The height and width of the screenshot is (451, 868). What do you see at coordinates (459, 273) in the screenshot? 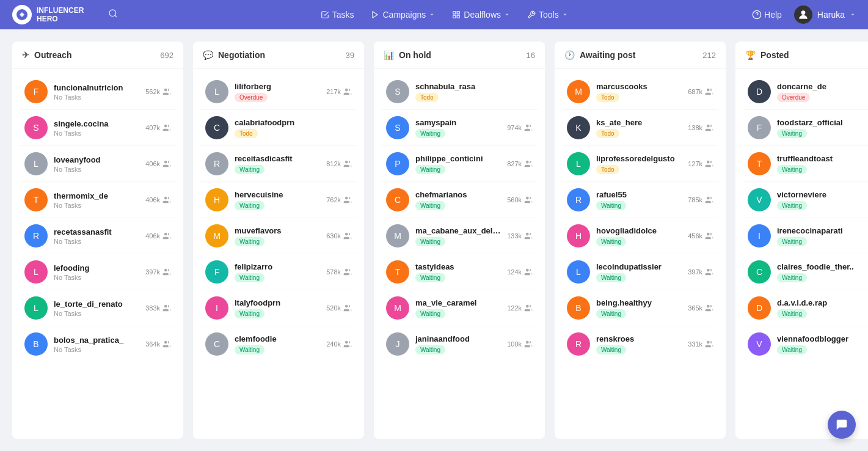
I see `influencer-card: TtastyideasWaiting124k` at bounding box center [459, 273].